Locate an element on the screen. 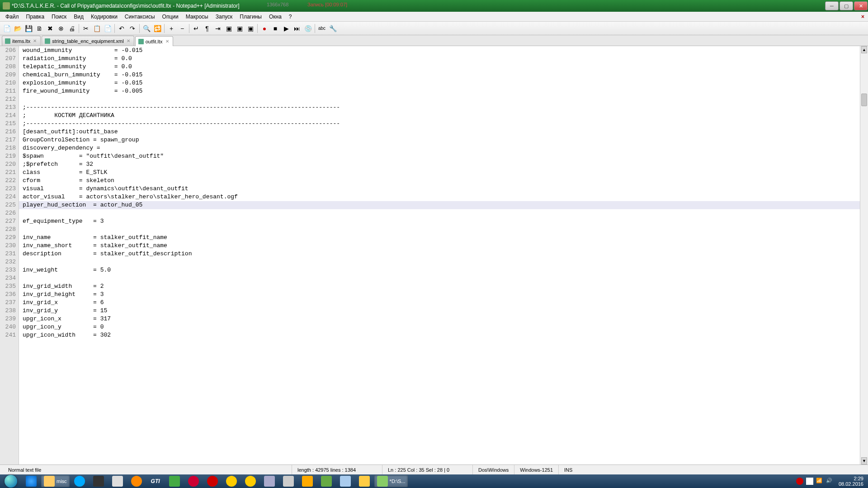  copy-button: 📋 is located at coordinates (97, 28).